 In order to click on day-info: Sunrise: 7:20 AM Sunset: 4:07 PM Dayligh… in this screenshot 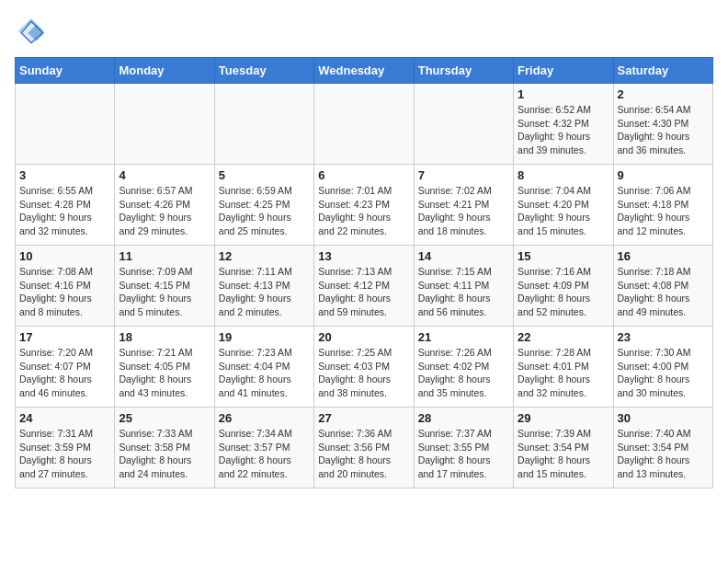, I will do `click(64, 373)`.